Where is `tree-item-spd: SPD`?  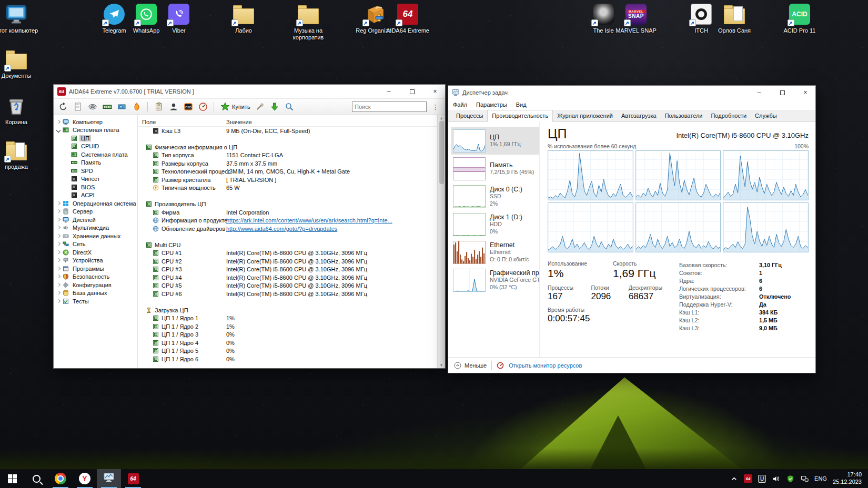
tree-item-spd: SPD is located at coordinates (96, 171).